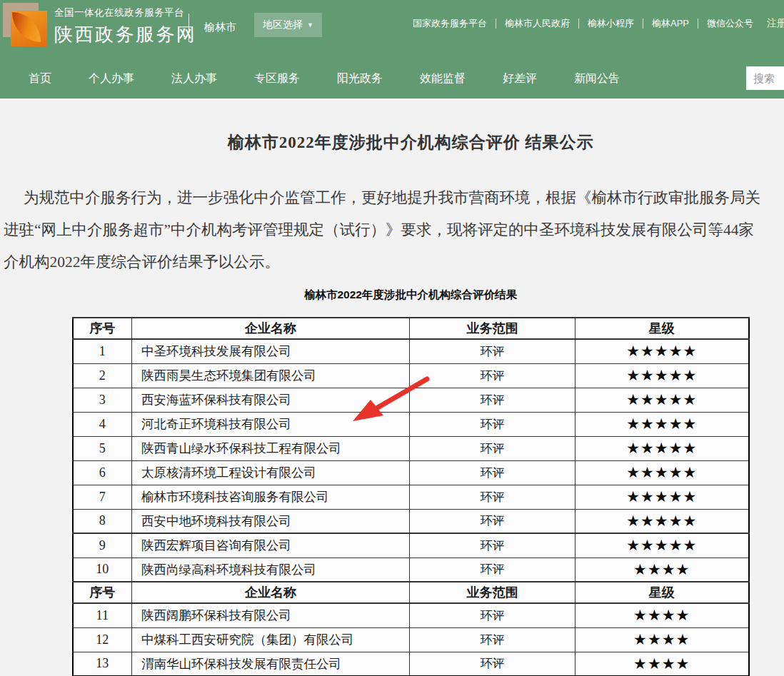 The height and width of the screenshot is (676, 784). I want to click on nav-item: 法人办事, so click(194, 79).